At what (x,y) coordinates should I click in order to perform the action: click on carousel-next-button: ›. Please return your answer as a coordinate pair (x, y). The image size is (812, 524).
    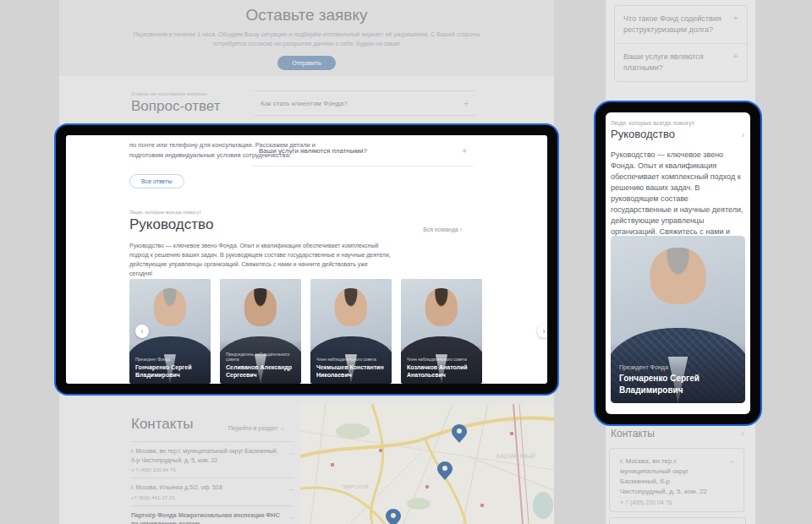
    Looking at the image, I should click on (542, 331).